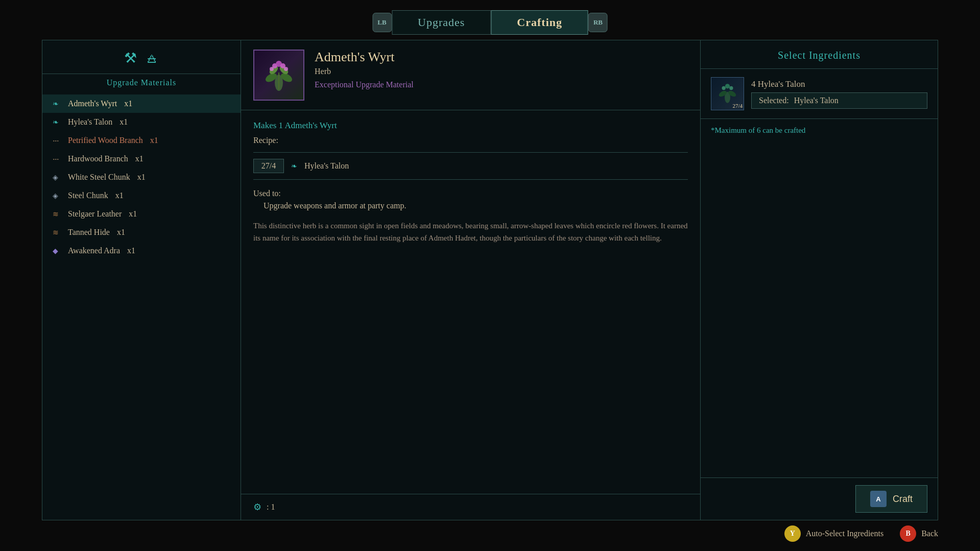  I want to click on item-info: Admeth's Wyrt Herb Exceptional Upgrade M…, so click(501, 69).